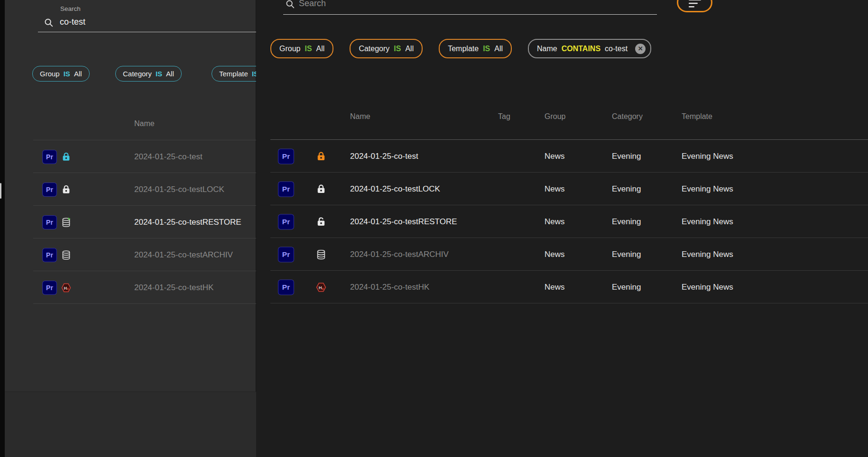  What do you see at coordinates (128, 255) in the screenshot?
I see `table-row: Pr HK 2024-01-25-co-testARCHIV` at bounding box center [128, 255].